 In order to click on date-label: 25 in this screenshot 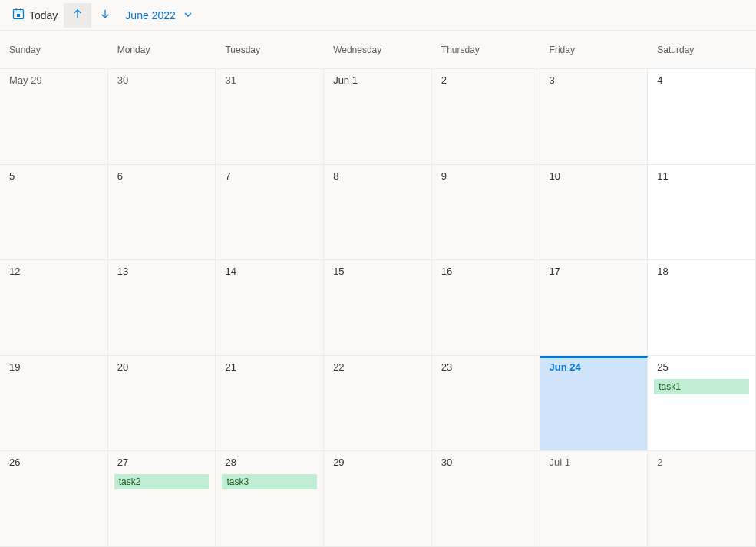, I will do `click(702, 367)`.